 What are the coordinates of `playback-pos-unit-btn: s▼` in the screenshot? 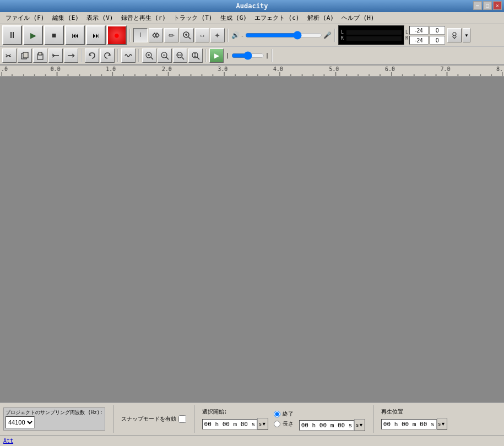 It's located at (442, 424).